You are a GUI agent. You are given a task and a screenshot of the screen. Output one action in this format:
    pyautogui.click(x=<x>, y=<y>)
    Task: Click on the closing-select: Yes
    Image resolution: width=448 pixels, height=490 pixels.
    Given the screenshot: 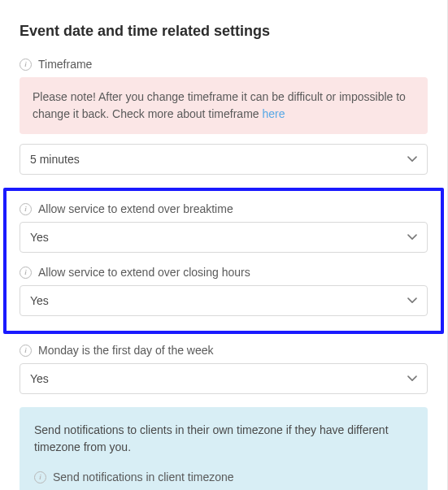 What is the action you would take?
    pyautogui.click(x=224, y=301)
    